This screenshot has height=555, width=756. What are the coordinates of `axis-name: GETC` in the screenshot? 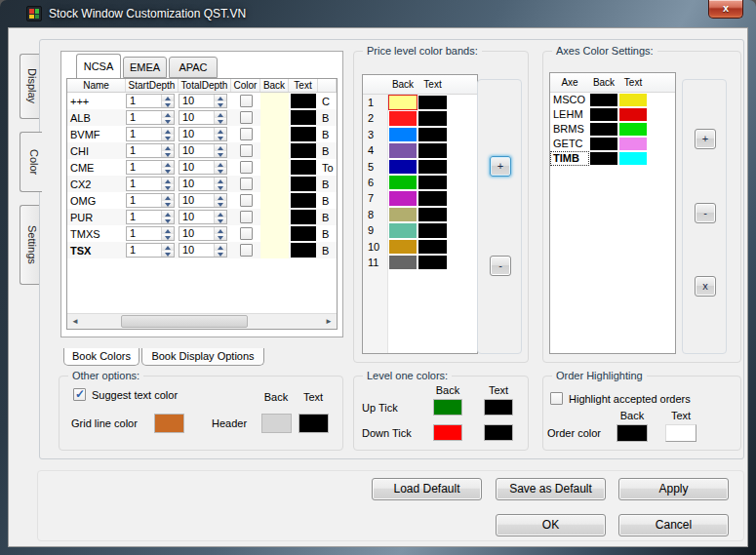 It's located at (570, 144).